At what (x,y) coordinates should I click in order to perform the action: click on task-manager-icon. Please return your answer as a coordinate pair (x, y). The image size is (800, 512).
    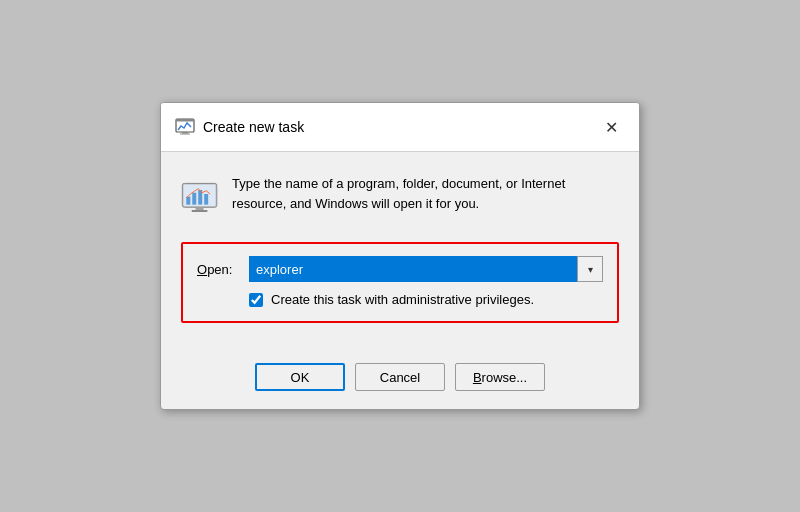
    Looking at the image, I should click on (200, 198).